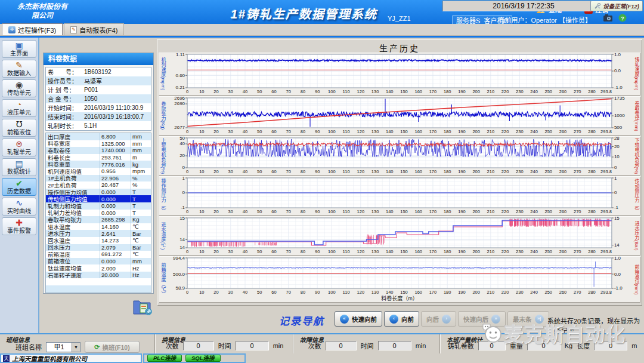  I want to click on sidebar-item-drive-unit: ◉传动单元, so click(19, 88).